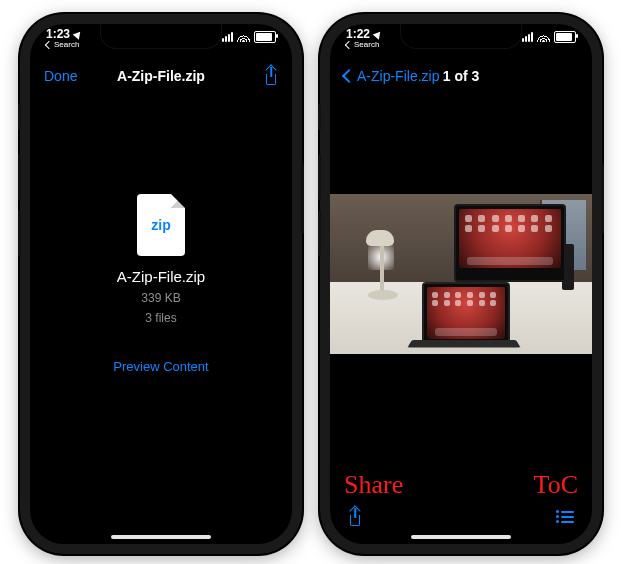 The width and height of the screenshot is (621, 564). I want to click on back-title-label: A-Zip-File.zip, so click(398, 76).